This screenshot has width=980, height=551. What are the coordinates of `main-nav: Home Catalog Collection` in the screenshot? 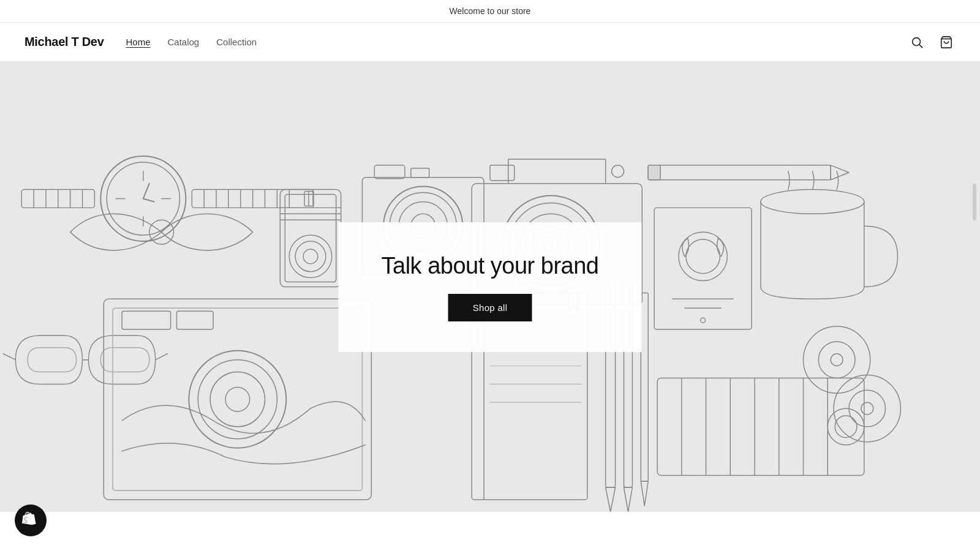 It's located at (191, 42).